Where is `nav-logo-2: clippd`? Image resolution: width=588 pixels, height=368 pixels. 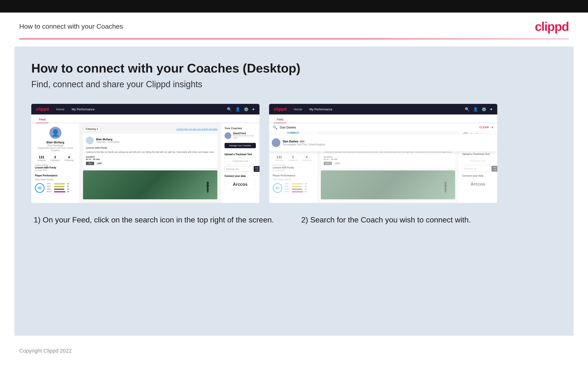
nav-logo-2: clippd is located at coordinates (280, 109).